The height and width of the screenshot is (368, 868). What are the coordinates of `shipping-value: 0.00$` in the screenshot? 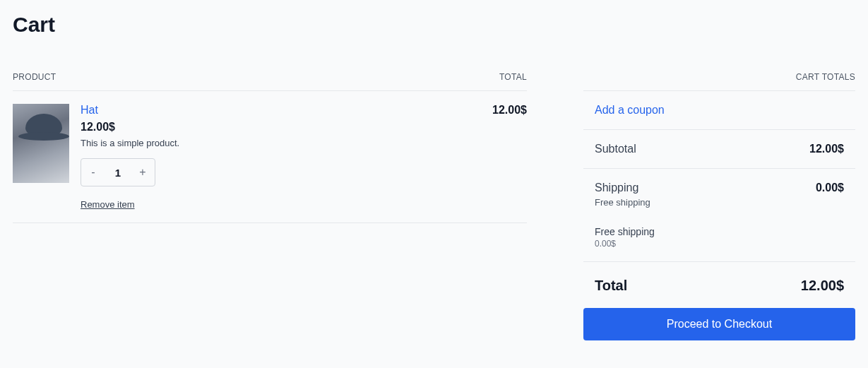 It's located at (830, 188).